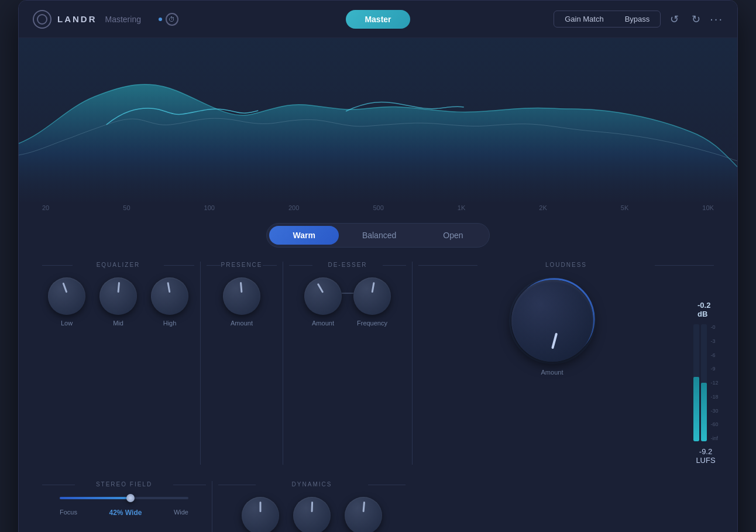  What do you see at coordinates (696, 383) in the screenshot?
I see `meter-bar-left` at bounding box center [696, 383].